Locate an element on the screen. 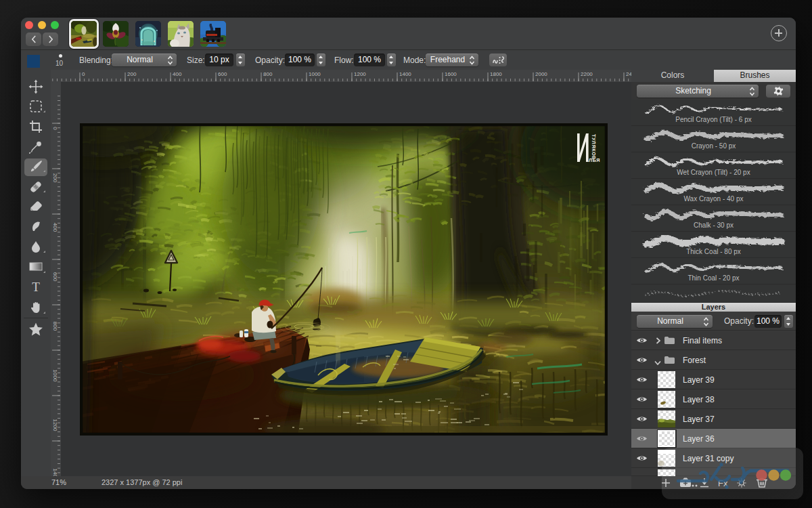 This screenshot has height=508, width=812. svg-text: ТУЛЯКОВ is located at coordinates (594, 147).